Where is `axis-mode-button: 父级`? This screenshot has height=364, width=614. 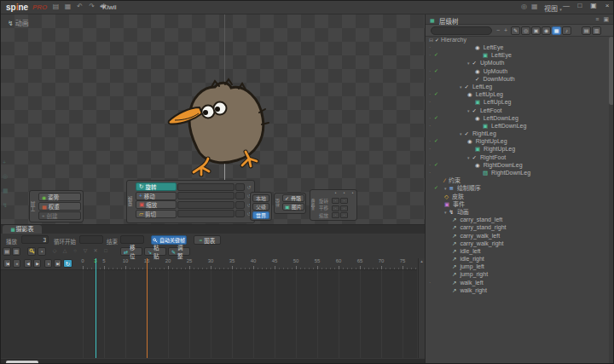 axis-mode-button: 父级 is located at coordinates (261, 206).